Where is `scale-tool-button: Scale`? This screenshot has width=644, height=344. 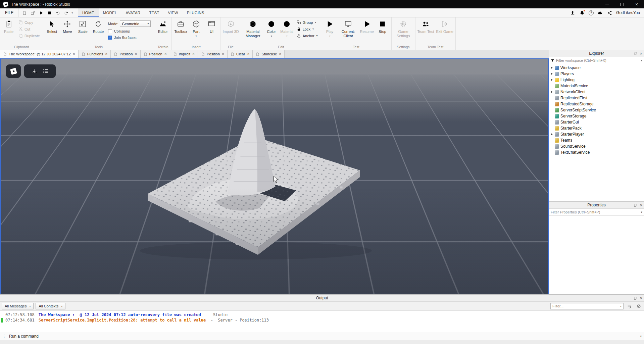
scale-tool-button: Scale is located at coordinates (83, 26).